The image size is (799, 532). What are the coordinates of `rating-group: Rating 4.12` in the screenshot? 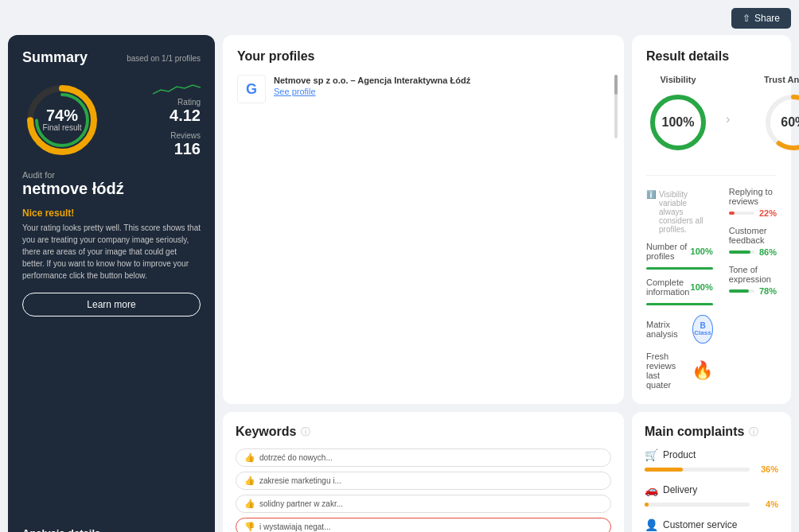 It's located at (177, 103).